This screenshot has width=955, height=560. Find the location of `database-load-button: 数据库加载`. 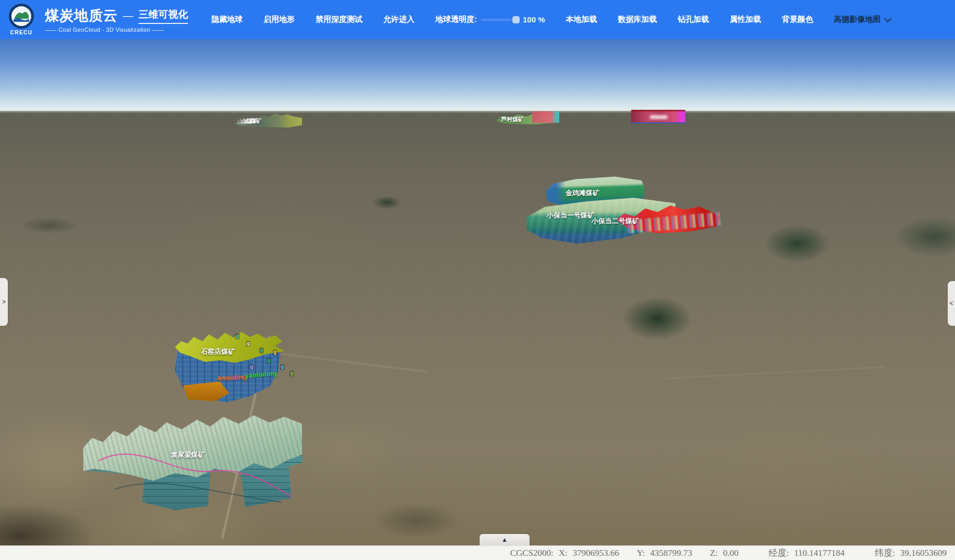

database-load-button: 数据库加载 is located at coordinates (637, 20).